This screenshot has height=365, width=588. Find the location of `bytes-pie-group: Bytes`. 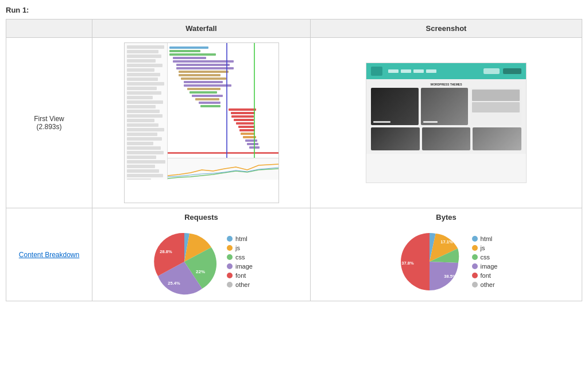

bytes-pie-group: Bytes is located at coordinates (446, 255).